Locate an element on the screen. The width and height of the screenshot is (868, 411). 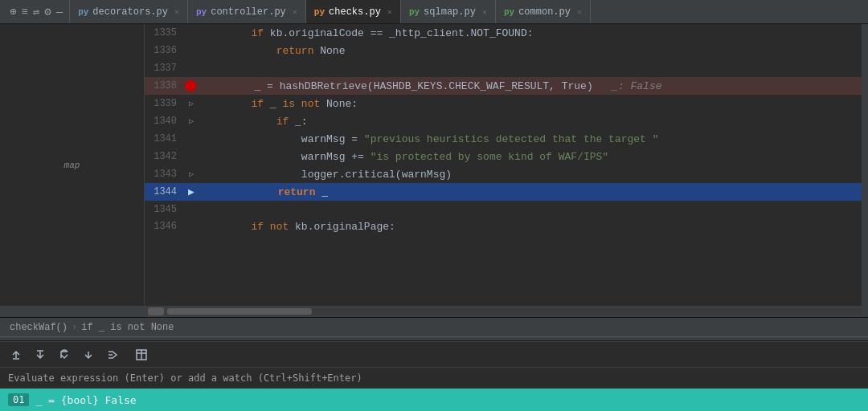
tab-icon-checks: py is located at coordinates (320, 12).